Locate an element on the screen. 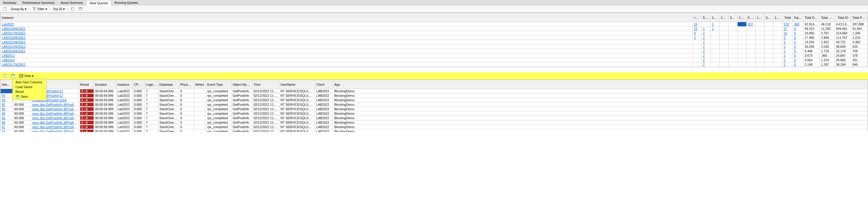 This screenshot has width=868, height=221. query-text-link: exec dbo.GetPostInfo @PostId=12 is located at coordinates (56, 127).